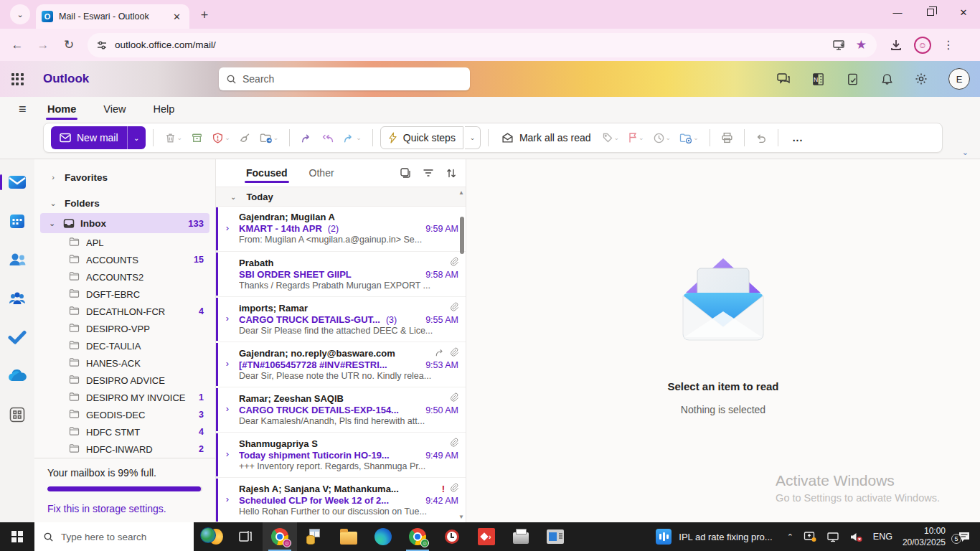  What do you see at coordinates (963, 12) in the screenshot?
I see `close-button: ✕` at bounding box center [963, 12].